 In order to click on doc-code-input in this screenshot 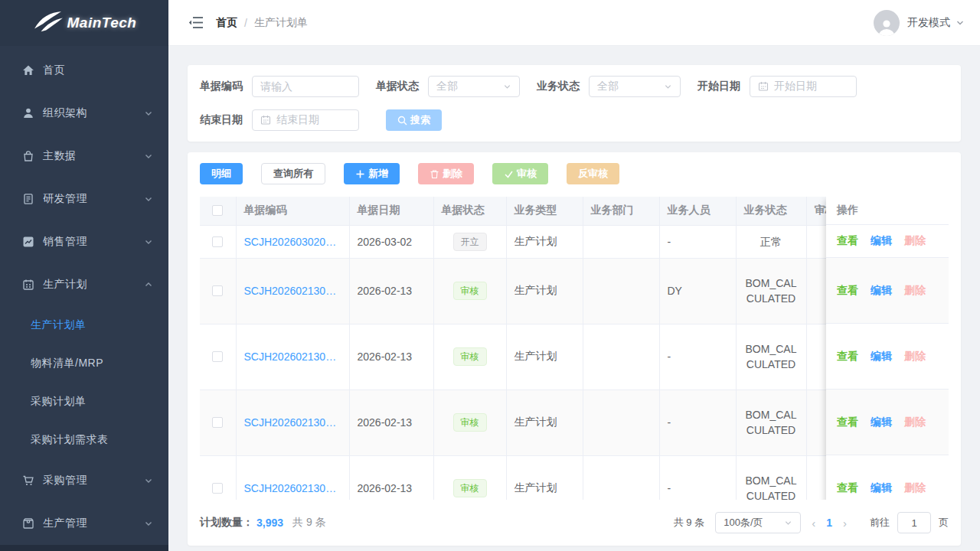, I will do `click(305, 86)`.